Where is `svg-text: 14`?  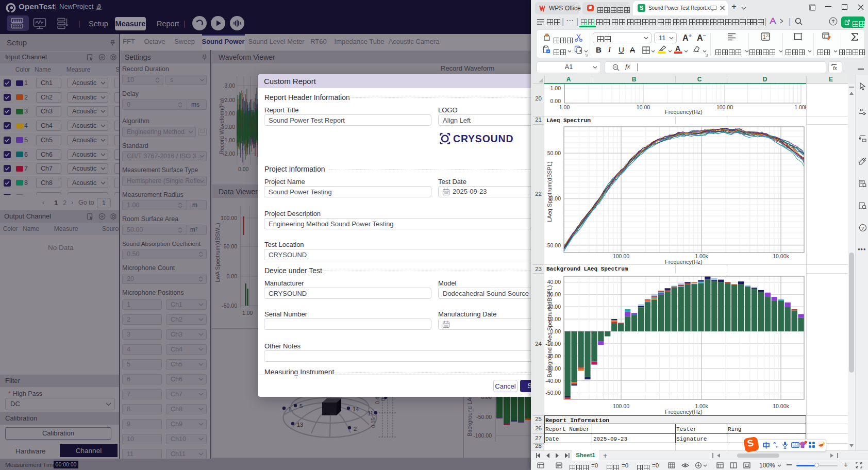 svg-text: 14 is located at coordinates (356, 409).